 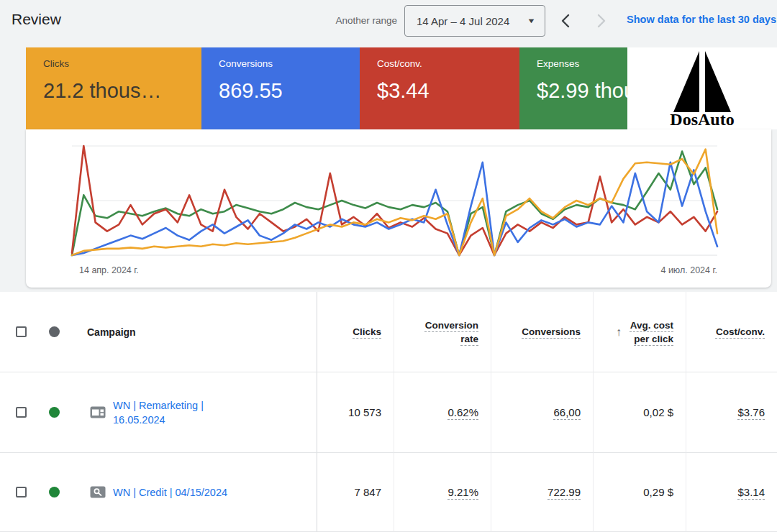 What do you see at coordinates (55, 332) in the screenshot?
I see `status-header-dot` at bounding box center [55, 332].